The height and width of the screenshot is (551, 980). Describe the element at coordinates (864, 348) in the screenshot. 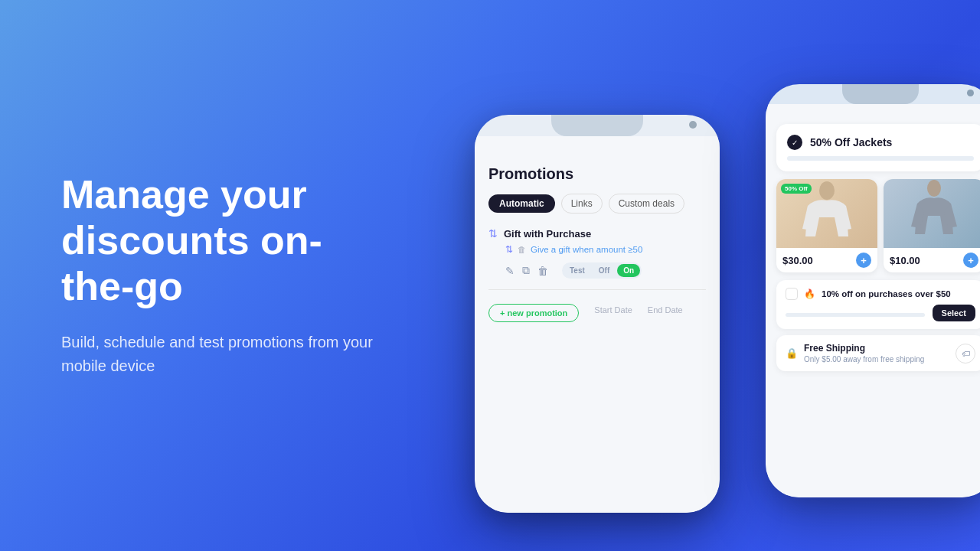

I see `shipping-title: Free Shipping` at that location.